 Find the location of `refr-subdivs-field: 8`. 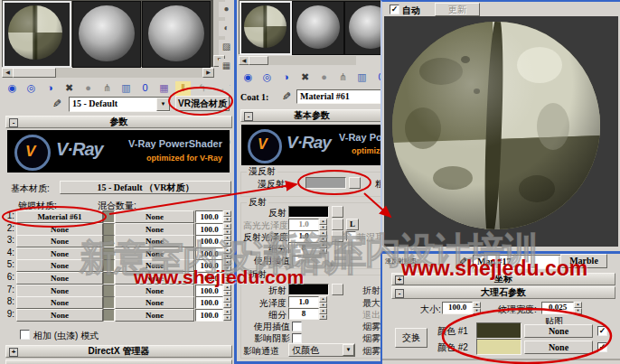

refr-subdivs-field: 8 is located at coordinates (304, 314).